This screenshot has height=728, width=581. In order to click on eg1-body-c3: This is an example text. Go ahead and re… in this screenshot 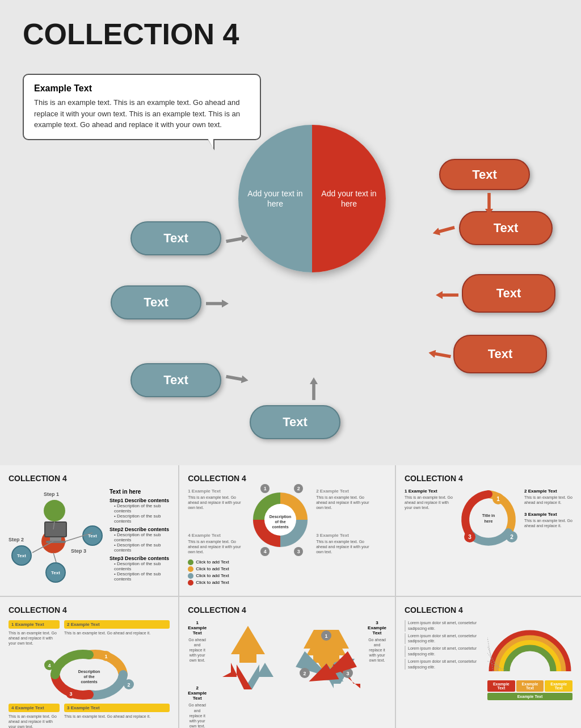, I will do `click(429, 503)`.